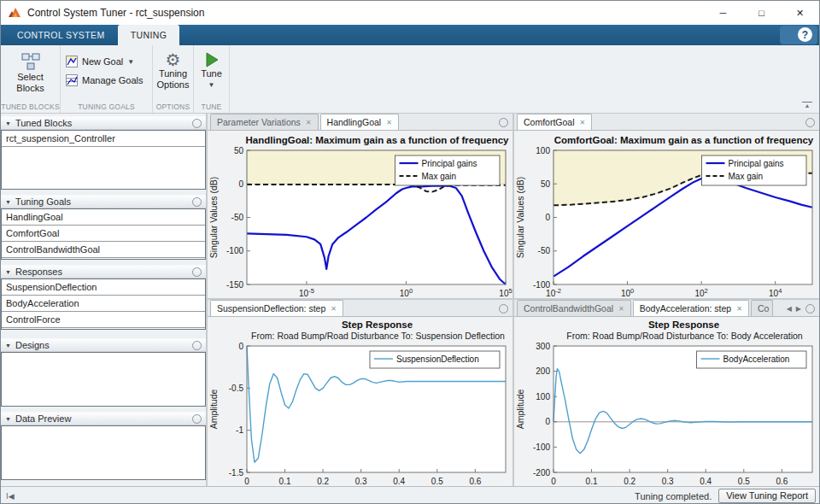 Image resolution: width=820 pixels, height=504 pixels. Describe the element at coordinates (723, 13) in the screenshot. I see `minimize-button: ─` at that location.